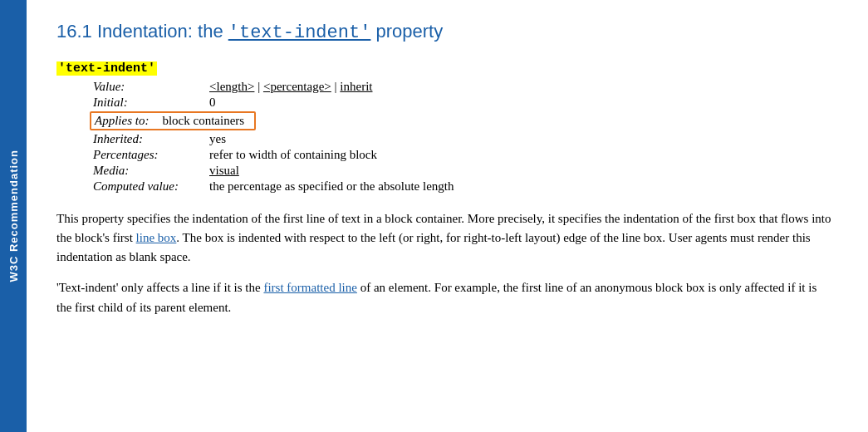 The height and width of the screenshot is (432, 868). I want to click on table-row: Value: <length> | <percentage> | inherit, so click(273, 86).